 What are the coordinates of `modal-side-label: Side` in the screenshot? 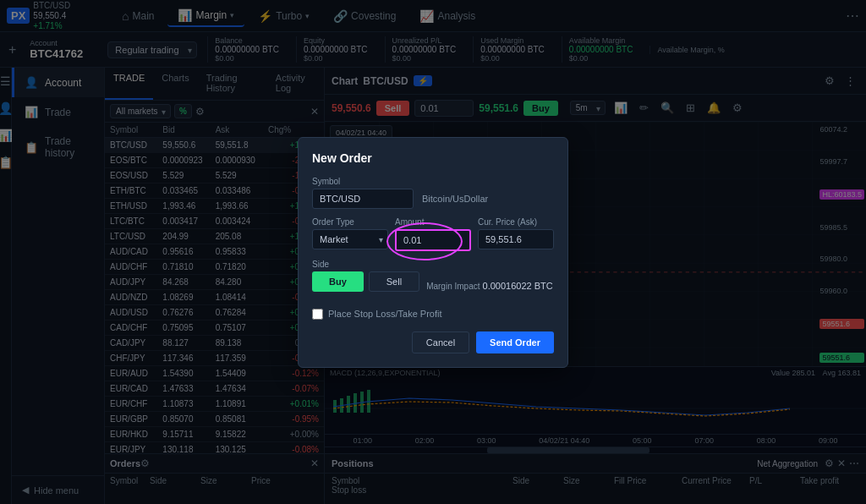 It's located at (440, 264).